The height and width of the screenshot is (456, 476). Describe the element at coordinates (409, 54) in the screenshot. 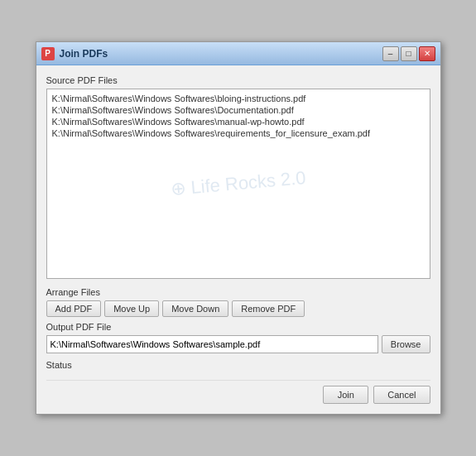

I see `maximize-button: □` at that location.